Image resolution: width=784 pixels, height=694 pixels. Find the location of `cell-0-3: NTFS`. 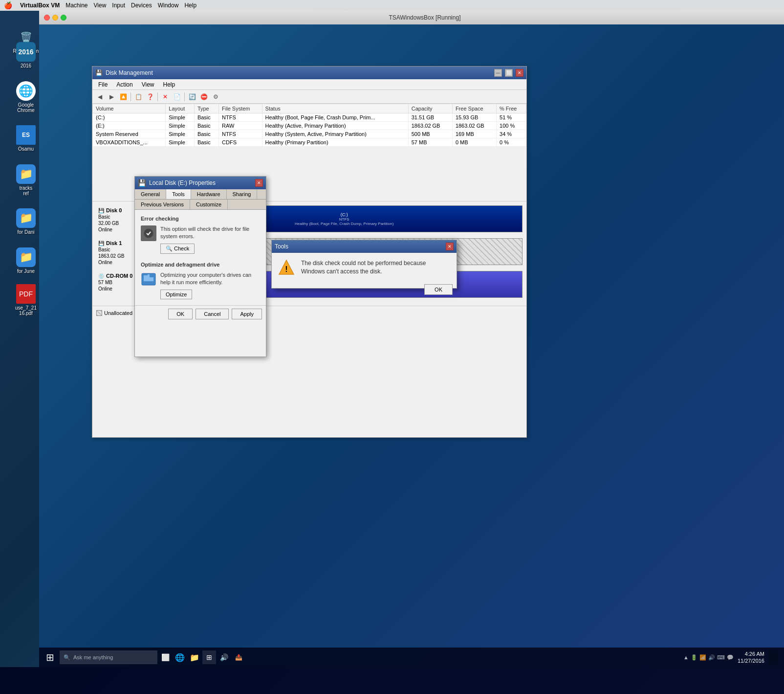

cell-0-3: NTFS is located at coordinates (240, 117).